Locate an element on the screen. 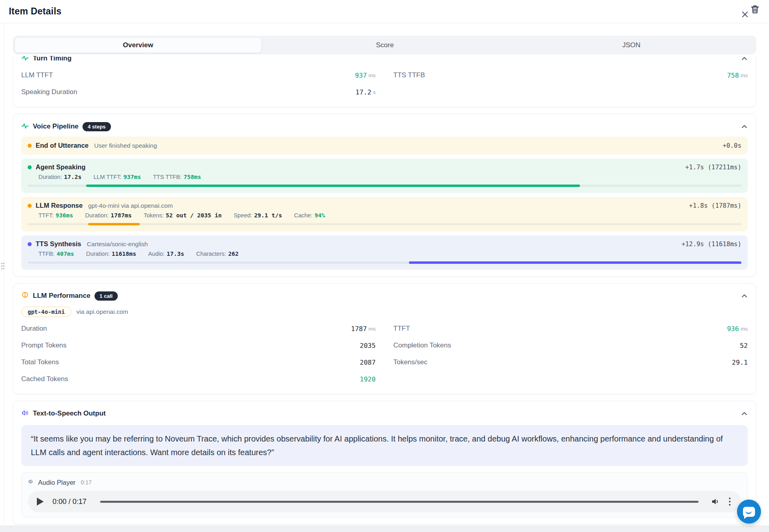  pipeline-step-llm-response: LLM Response gpt-4o-mini via api.openai.… is located at coordinates (384, 214).